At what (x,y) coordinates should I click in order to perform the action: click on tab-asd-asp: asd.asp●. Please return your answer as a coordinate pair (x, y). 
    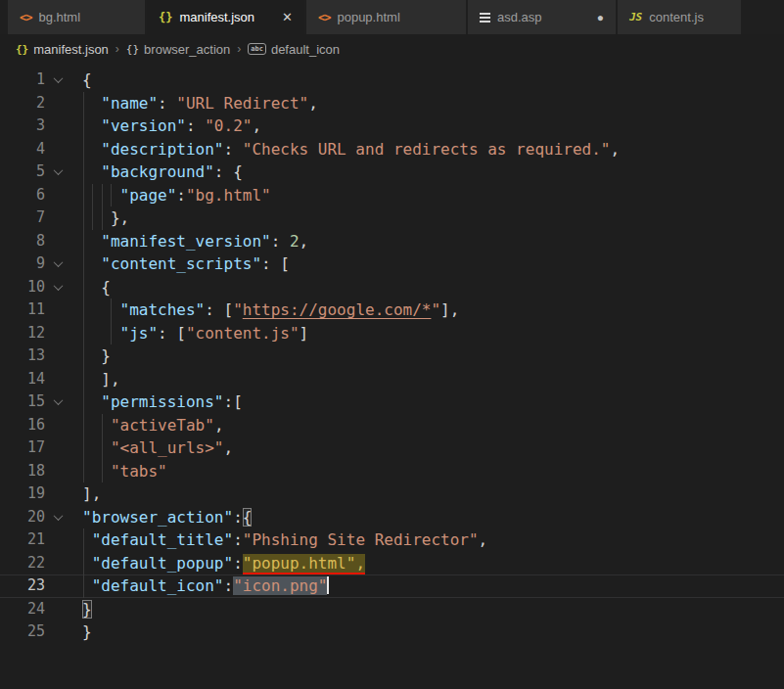
    Looking at the image, I should click on (542, 18).